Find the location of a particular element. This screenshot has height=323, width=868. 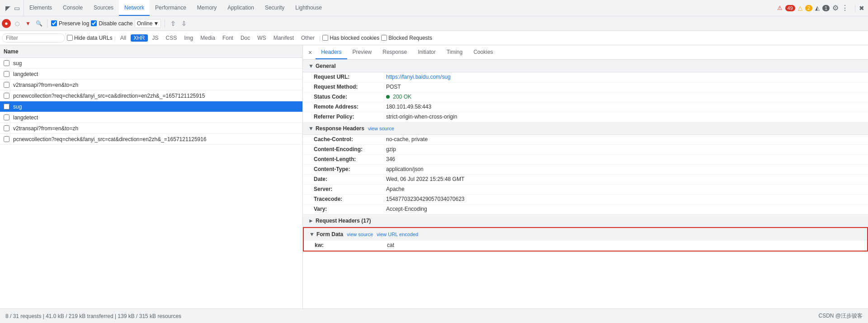

preserve-log-checkbox is located at coordinates (54, 24).